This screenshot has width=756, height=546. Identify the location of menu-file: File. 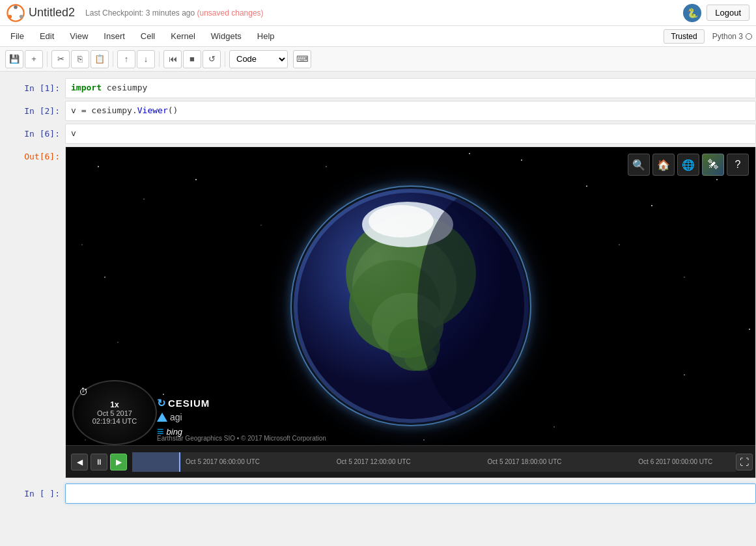
(17, 36).